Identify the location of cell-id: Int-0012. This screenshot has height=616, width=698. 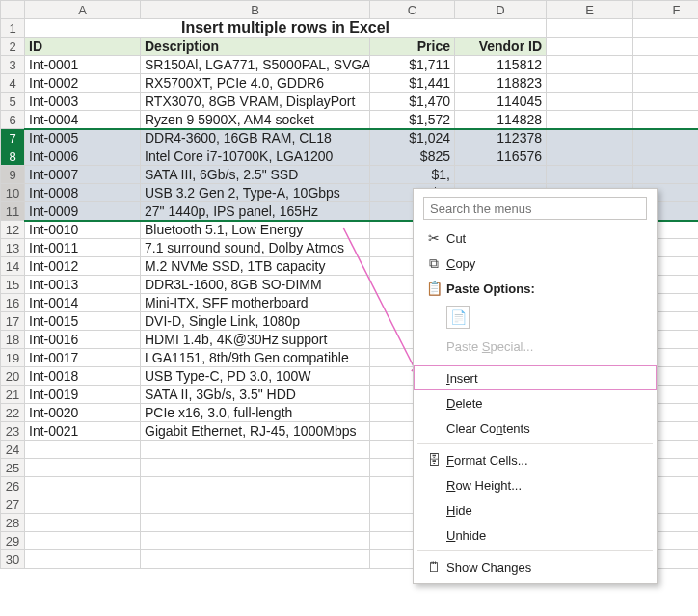
(83, 266).